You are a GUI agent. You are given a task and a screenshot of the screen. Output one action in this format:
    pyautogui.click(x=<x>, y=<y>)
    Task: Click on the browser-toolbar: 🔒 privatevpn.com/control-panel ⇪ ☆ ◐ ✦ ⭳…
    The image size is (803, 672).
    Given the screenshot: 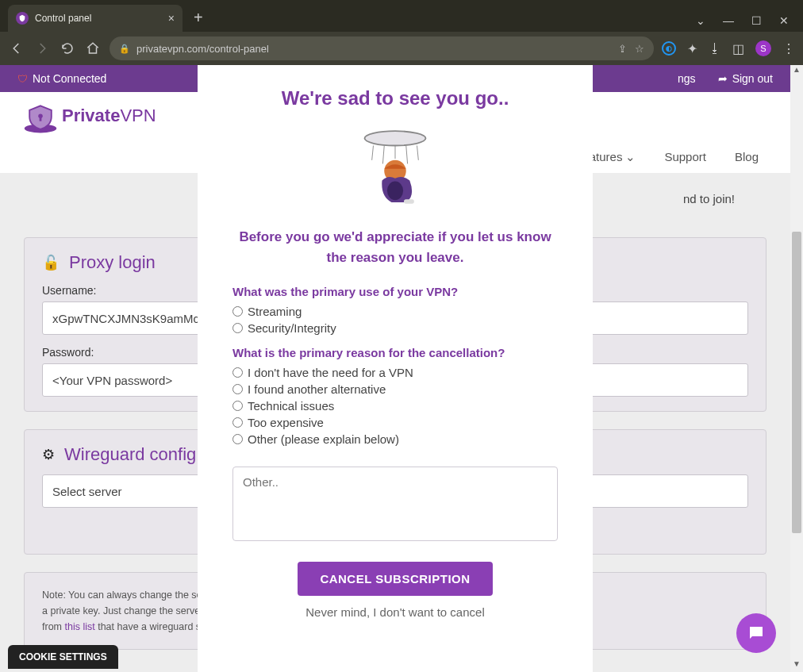 What is the action you would take?
    pyautogui.click(x=402, y=48)
    